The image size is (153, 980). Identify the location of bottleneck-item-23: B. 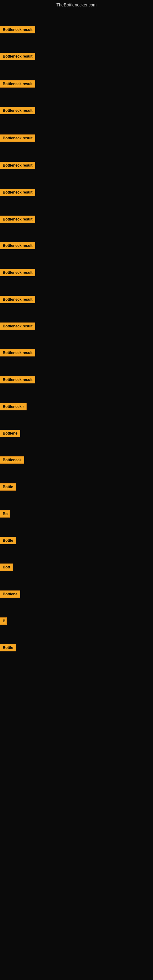
(3, 622).